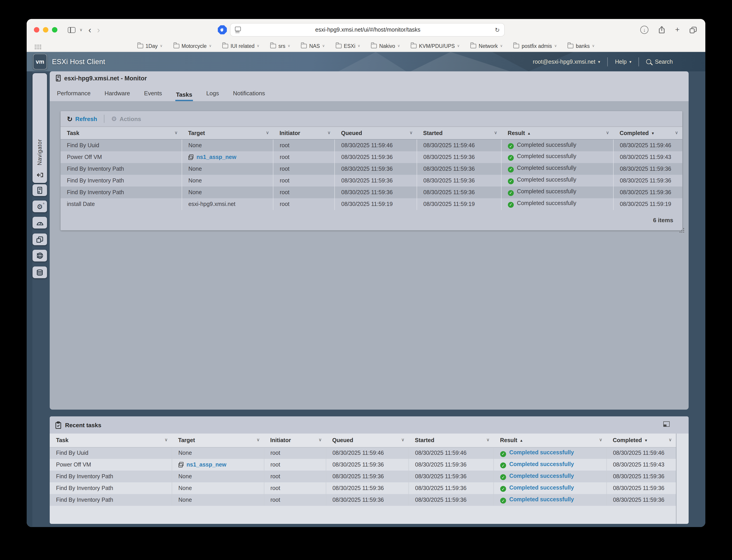  What do you see at coordinates (348, 46) in the screenshot?
I see `bookmark-folder: ESXi∨` at bounding box center [348, 46].